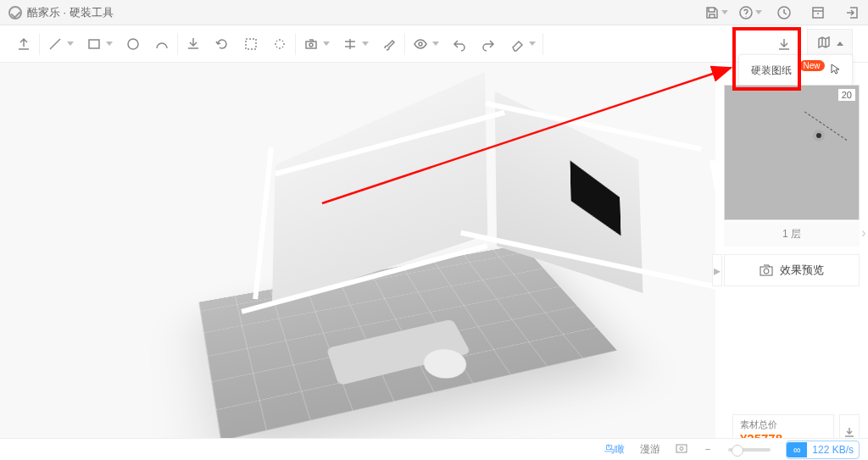 The height and width of the screenshot is (460, 868). I want to click on erase-tool, so click(522, 44).